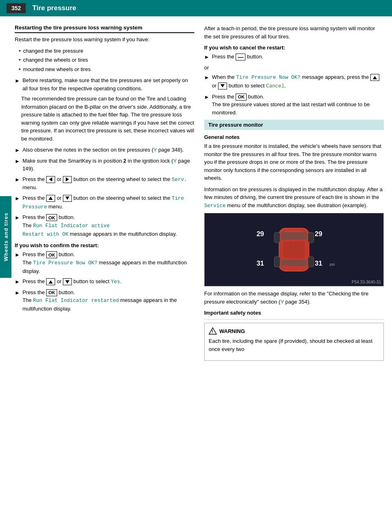  What do you see at coordinates (105, 40) in the screenshot?
I see `intro-text: Restart the tire pressure loss warning s…` at bounding box center [105, 40].